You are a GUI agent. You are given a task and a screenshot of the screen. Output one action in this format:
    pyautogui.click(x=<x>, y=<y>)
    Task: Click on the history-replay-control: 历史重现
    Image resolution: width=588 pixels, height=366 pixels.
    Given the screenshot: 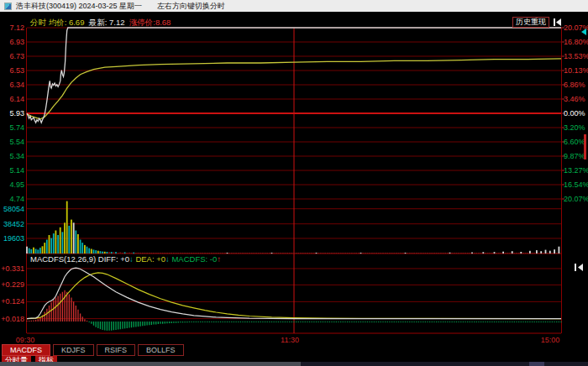 What is the action you would take?
    pyautogui.click(x=538, y=22)
    